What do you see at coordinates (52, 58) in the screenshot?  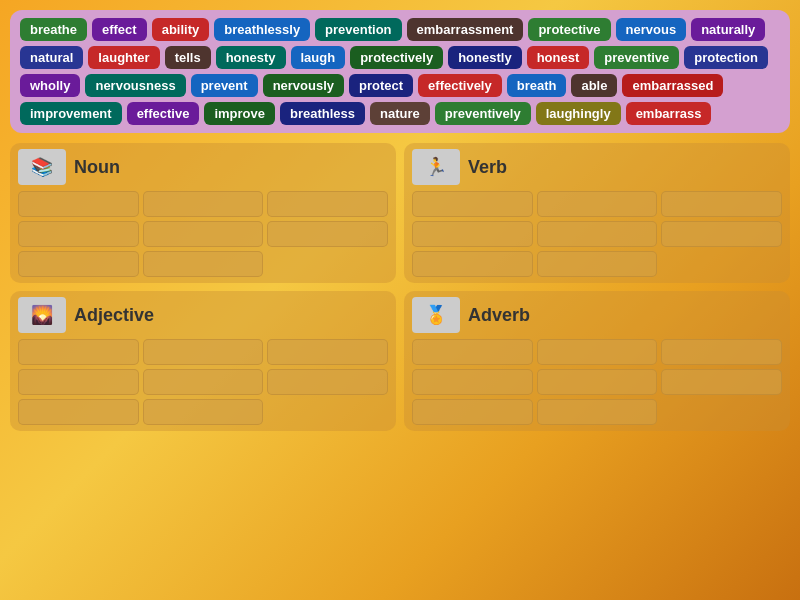 I see `word-chip: natural` at bounding box center [52, 58].